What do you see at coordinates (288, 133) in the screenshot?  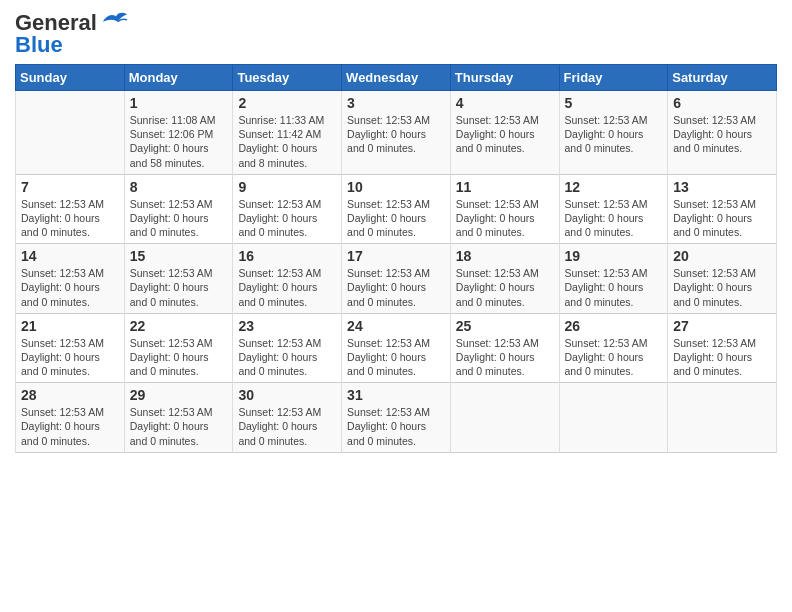 I see `day-cell: 2Sunrise: 11:33 AM Sunset: 11:42 AM Dayl…` at bounding box center [288, 133].